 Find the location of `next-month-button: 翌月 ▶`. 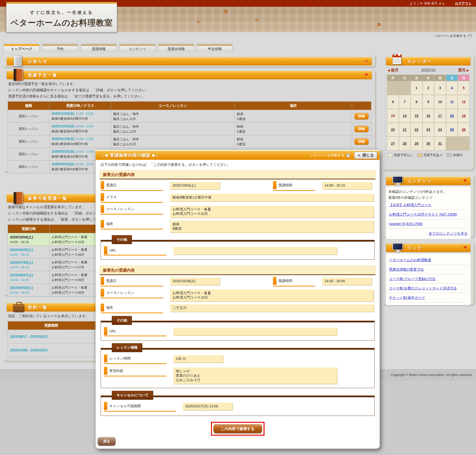

next-month-button: 翌月 ▶ is located at coordinates (464, 70).